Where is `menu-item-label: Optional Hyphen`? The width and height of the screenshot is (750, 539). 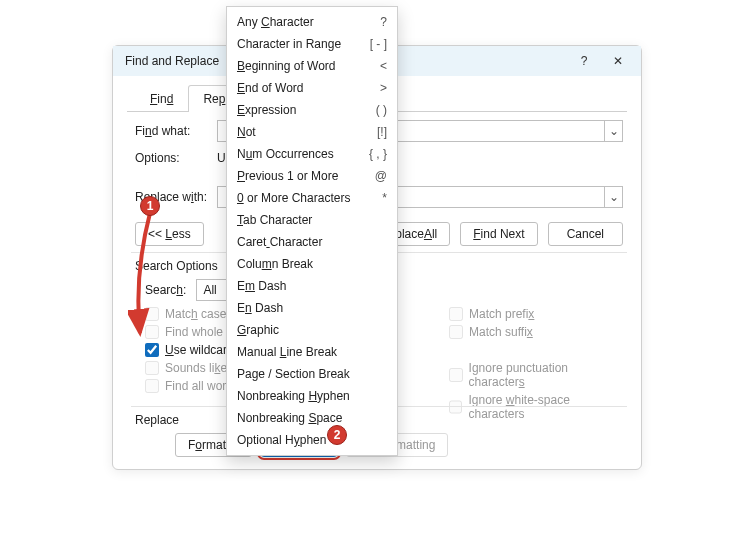
menu-item-label: Optional Hyphen is located at coordinates (312, 440).